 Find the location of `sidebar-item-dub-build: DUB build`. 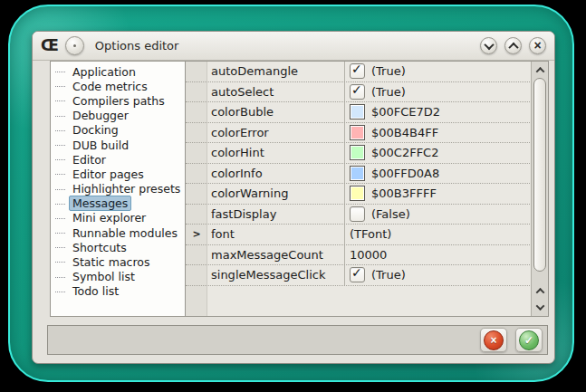

sidebar-item-dub-build: DUB build is located at coordinates (118, 145).